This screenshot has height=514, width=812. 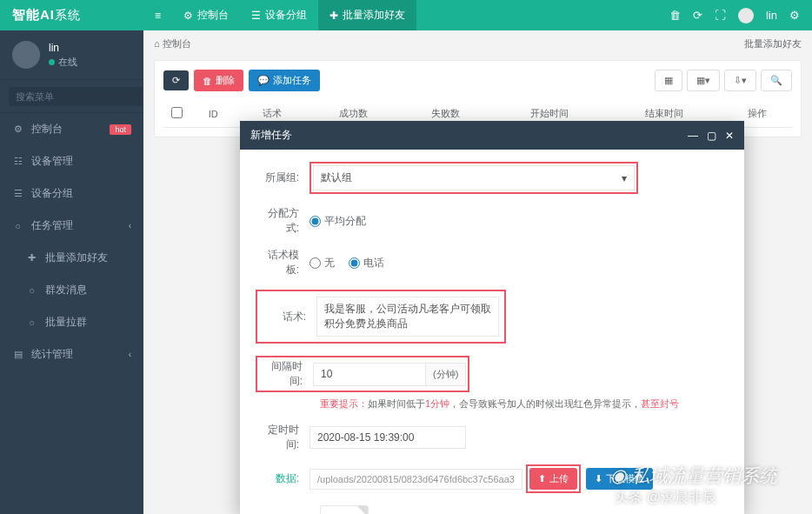 What do you see at coordinates (776, 80) in the screenshot?
I see `search-button: 🔍` at bounding box center [776, 80].